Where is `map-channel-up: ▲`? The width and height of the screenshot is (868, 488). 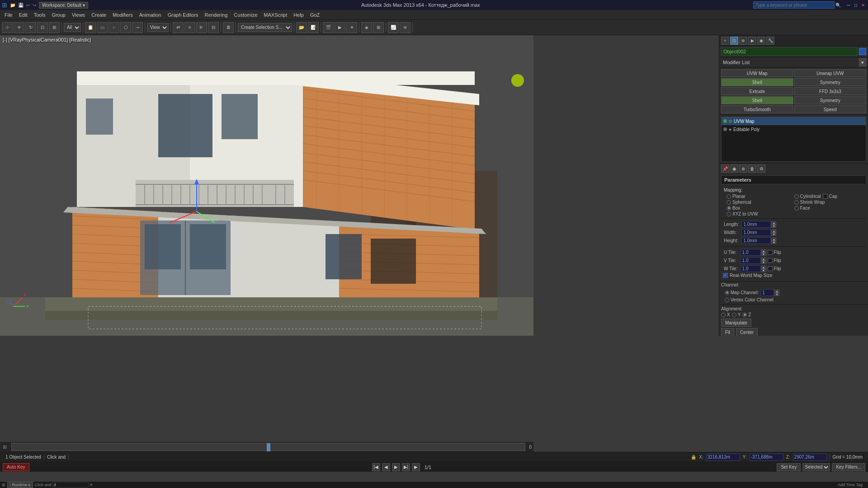
map-channel-up: ▲ is located at coordinates (777, 291).